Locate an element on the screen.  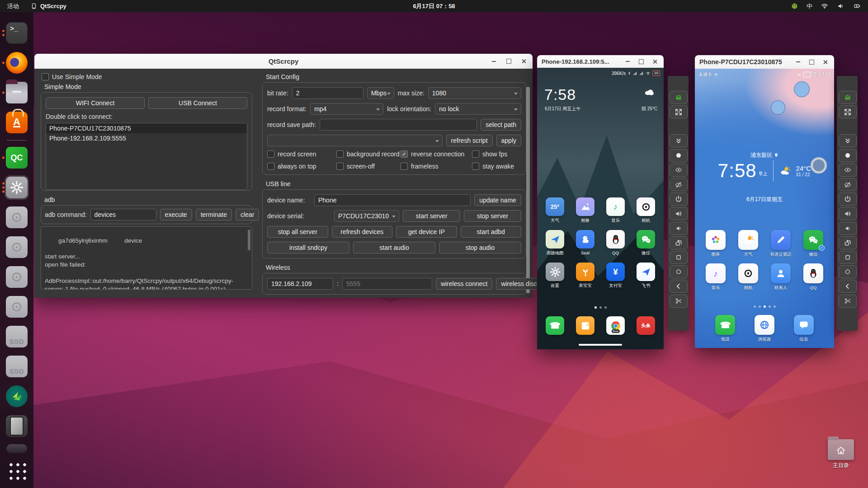
phone1-screen: 396K/s 10 7:58 6月17日 周五上午 阴 25°C 25°天气相册… is located at coordinates (600, 209).